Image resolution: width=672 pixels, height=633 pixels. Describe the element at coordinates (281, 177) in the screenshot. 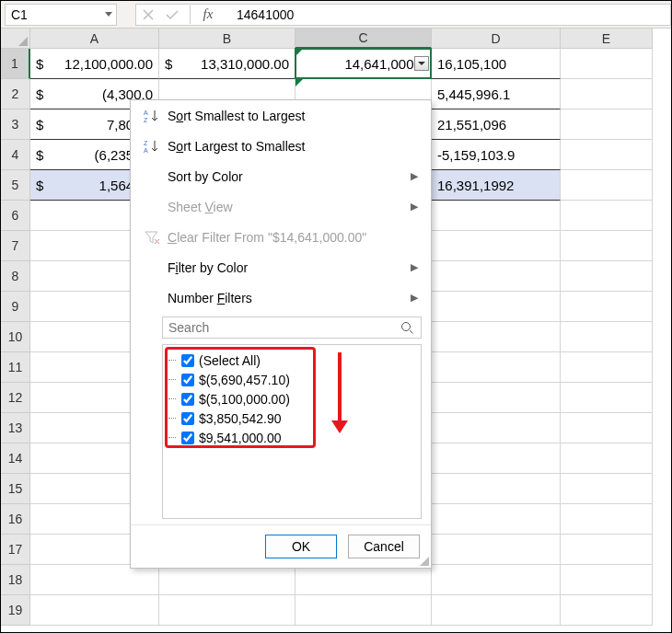

I see `sort-by-color: Sort by Color ▶` at that location.